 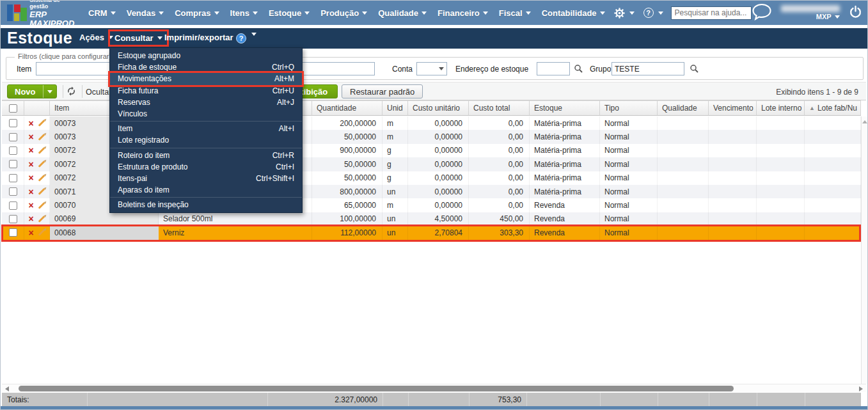 What do you see at coordinates (762, 13) in the screenshot?
I see `chat-button` at bounding box center [762, 13].